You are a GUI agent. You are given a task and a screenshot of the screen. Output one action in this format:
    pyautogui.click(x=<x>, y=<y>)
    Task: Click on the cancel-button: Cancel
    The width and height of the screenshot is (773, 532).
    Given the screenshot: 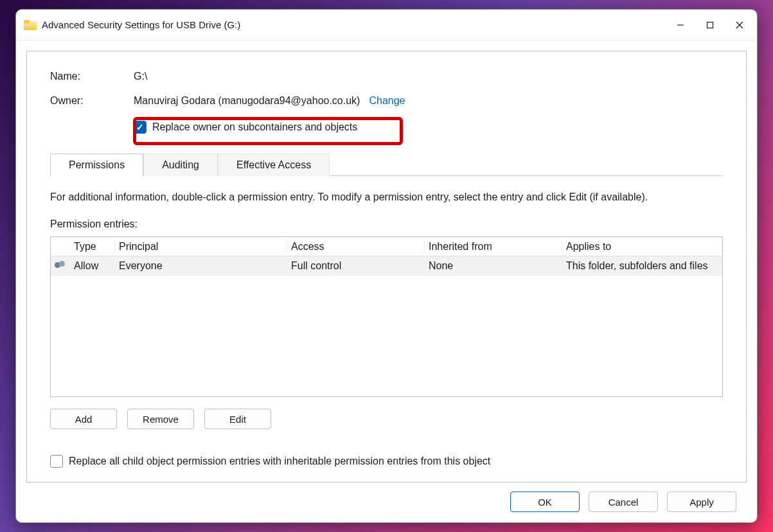 What is the action you would take?
    pyautogui.click(x=623, y=502)
    